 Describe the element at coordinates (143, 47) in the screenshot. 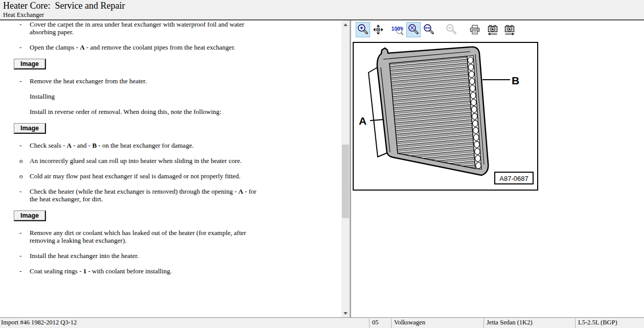

I see `list-item: -Open the clamps - A - and remove the co…` at that location.